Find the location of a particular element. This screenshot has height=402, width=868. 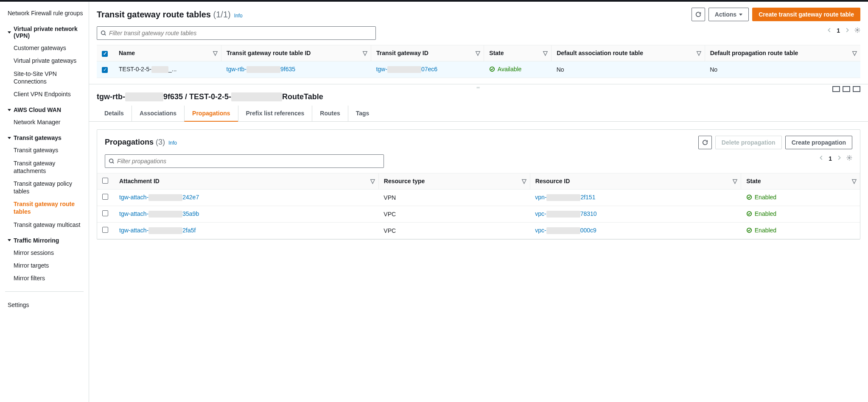

settings-gear is located at coordinates (857, 31).